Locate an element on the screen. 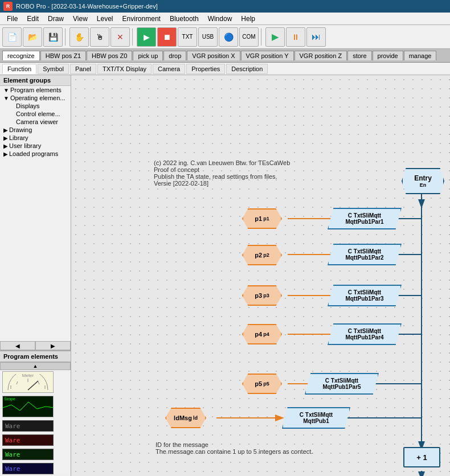 The width and height of the screenshot is (450, 476). pe-ware-green: Ware is located at coordinates (35, 454).